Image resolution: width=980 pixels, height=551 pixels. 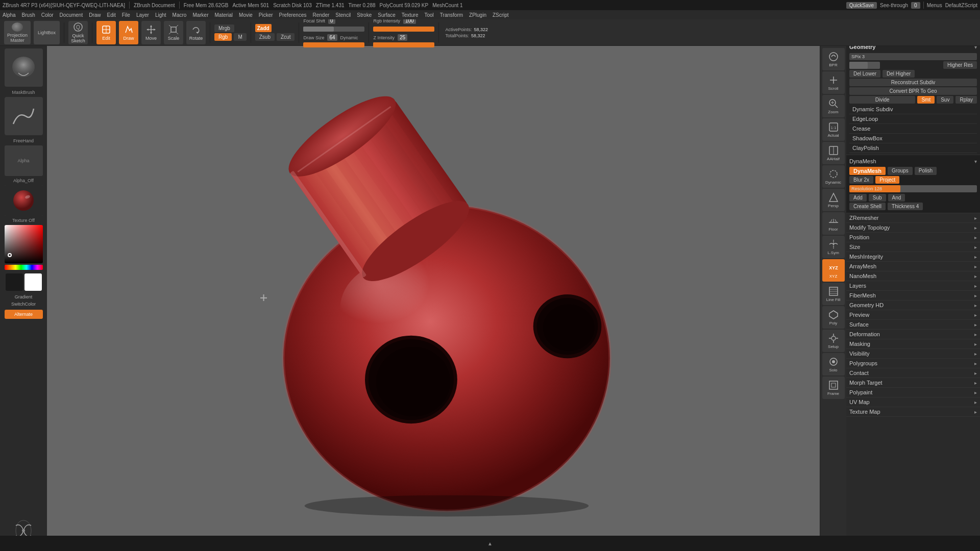 What do you see at coordinates (364, 15) in the screenshot?
I see `menu-item-stroke: Stroke` at bounding box center [364, 15].